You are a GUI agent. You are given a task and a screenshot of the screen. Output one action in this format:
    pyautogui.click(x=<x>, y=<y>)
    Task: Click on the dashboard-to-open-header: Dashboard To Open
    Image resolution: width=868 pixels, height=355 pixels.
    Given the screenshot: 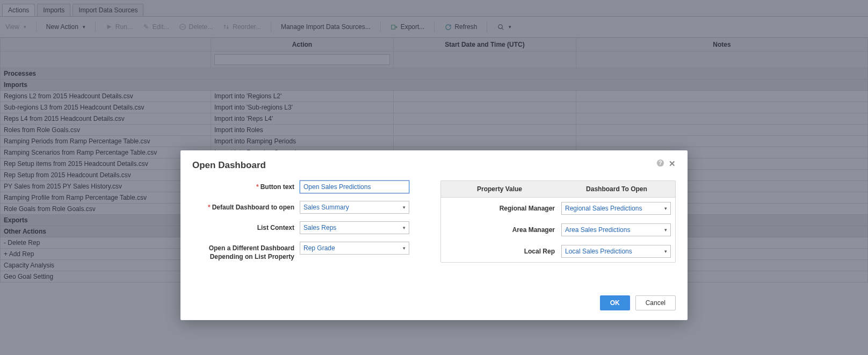 What is the action you would take?
    pyautogui.click(x=617, y=189)
    